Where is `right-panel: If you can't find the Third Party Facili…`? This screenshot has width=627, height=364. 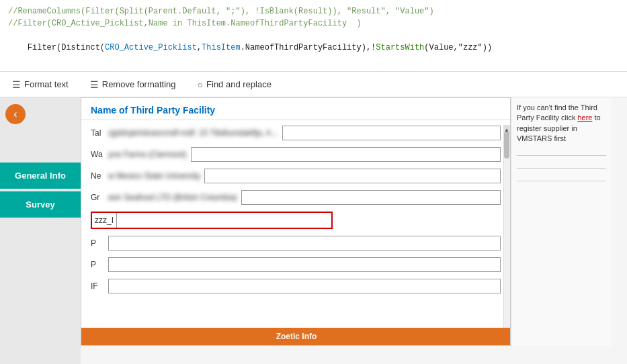
right-panel: If you can't find the Third Party Facili… is located at coordinates (561, 222).